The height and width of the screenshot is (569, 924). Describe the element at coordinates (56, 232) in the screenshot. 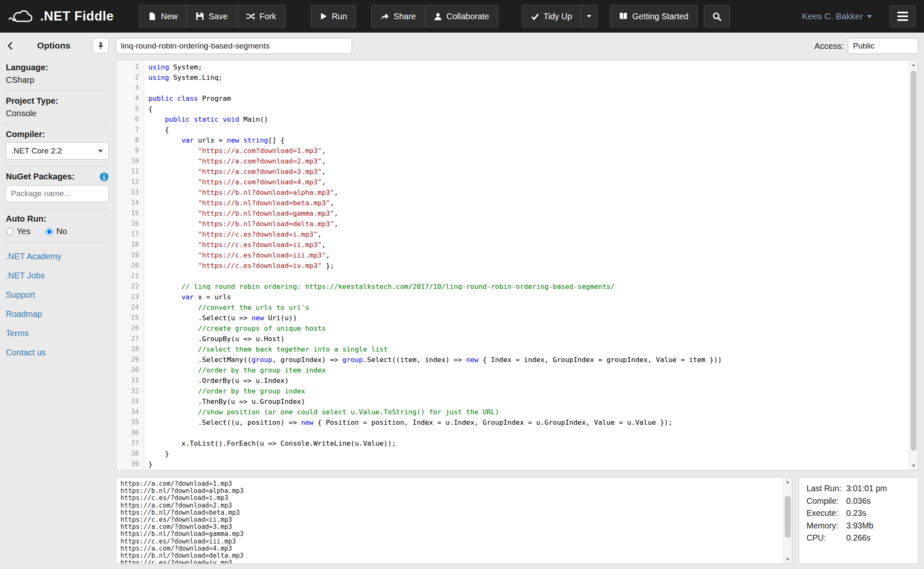

I see `autorun-no-option: No` at that location.